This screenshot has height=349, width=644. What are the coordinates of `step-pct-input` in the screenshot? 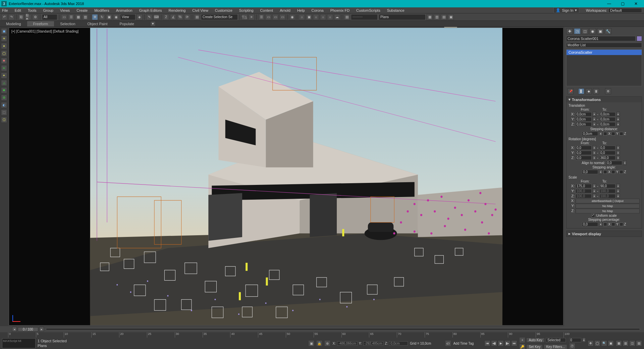 It's located at (590, 224).